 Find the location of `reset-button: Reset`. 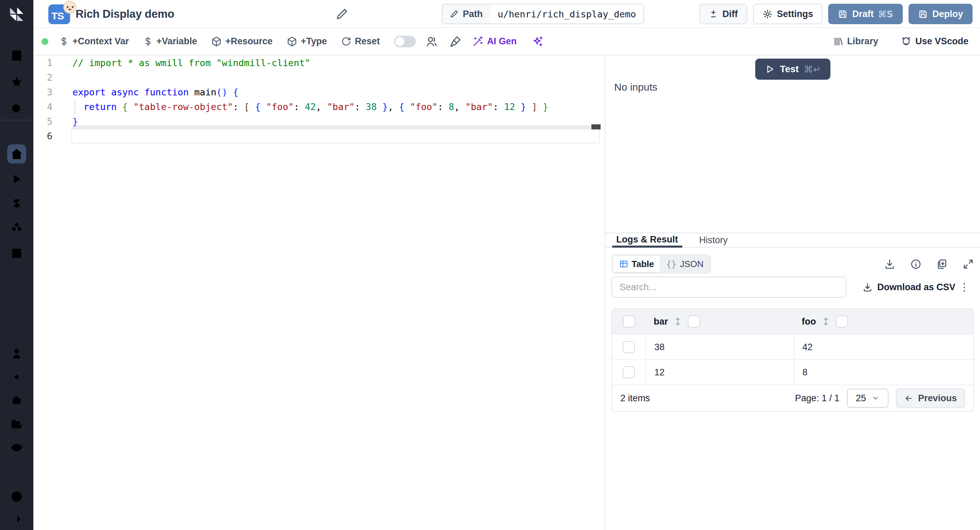

reset-button: Reset is located at coordinates (361, 42).